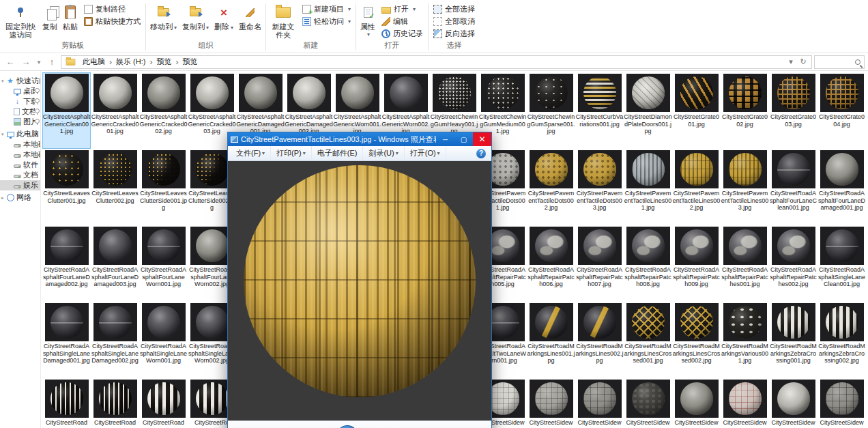 The image size is (868, 428). I want to click on file-item: CityStreetRoadAsphaltRepairPatches001.jp…, so click(745, 263).